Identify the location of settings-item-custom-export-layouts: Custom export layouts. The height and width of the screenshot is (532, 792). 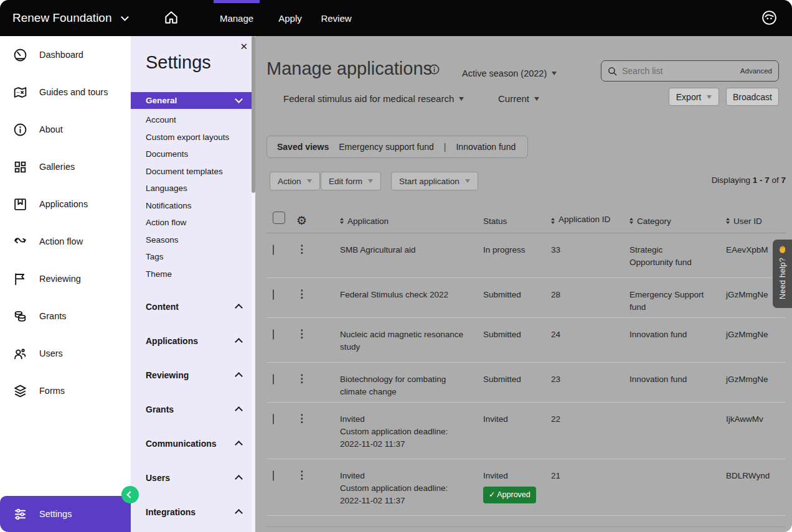
(193, 138).